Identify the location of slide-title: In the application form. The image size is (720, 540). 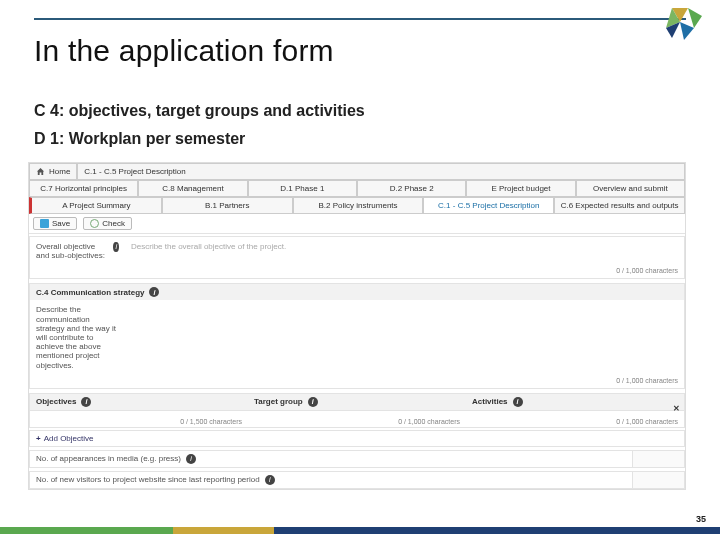
(360, 51).